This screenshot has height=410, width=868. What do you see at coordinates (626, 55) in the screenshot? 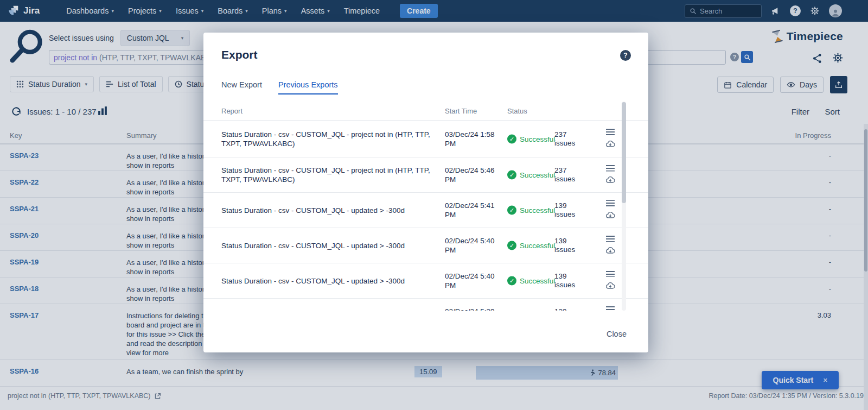
I see `dialog-help-icon: ?` at bounding box center [626, 55].